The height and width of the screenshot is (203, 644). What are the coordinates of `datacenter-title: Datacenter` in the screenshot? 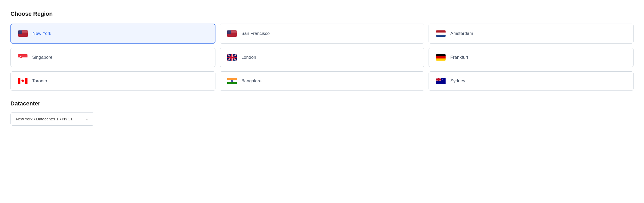 It's located at (322, 104).